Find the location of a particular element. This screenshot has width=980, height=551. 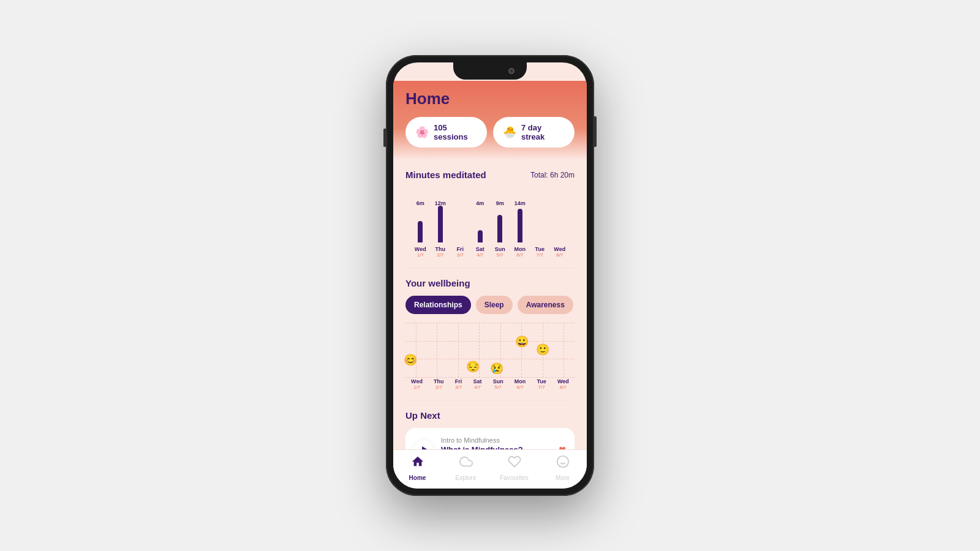

day-date: 2/7 is located at coordinates (440, 255).